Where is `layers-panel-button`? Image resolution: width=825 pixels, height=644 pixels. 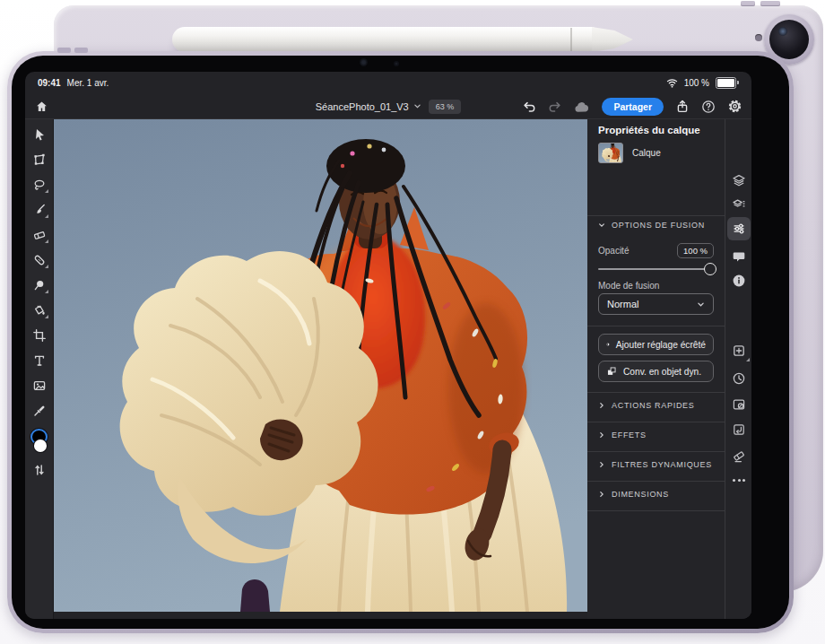 layers-panel-button is located at coordinates (739, 180).